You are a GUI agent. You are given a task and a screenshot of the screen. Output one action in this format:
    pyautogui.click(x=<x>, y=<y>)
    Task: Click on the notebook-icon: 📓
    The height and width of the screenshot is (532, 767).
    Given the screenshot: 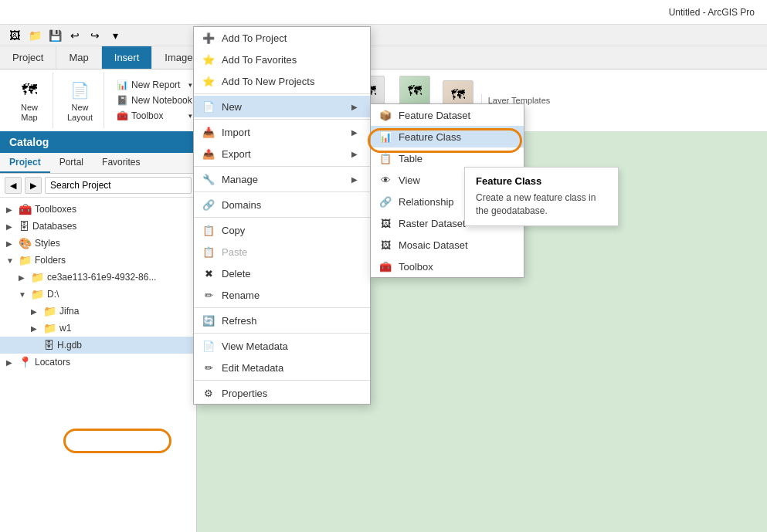 What is the action you would take?
    pyautogui.click(x=122, y=100)
    